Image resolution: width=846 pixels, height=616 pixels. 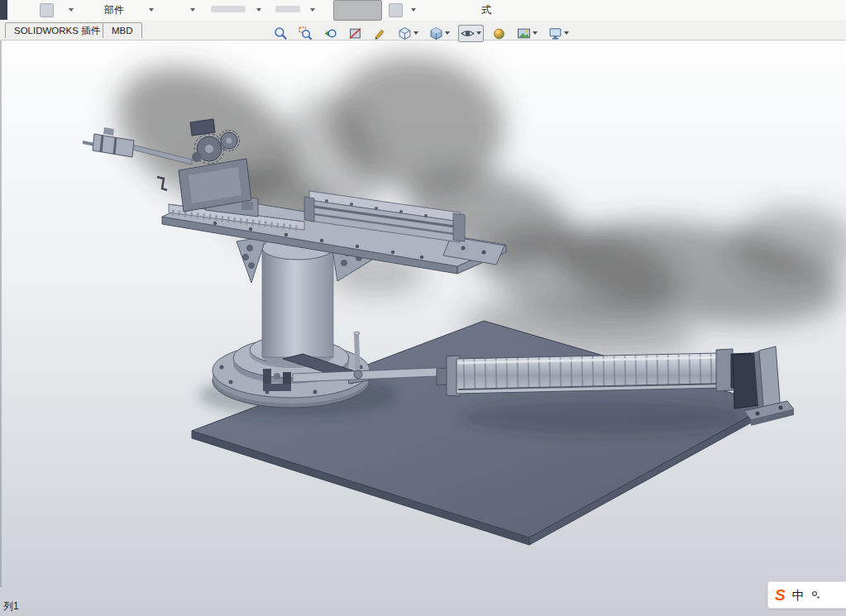 What do you see at coordinates (3, 10) in the screenshot?
I see `window-corner` at bounding box center [3, 10].